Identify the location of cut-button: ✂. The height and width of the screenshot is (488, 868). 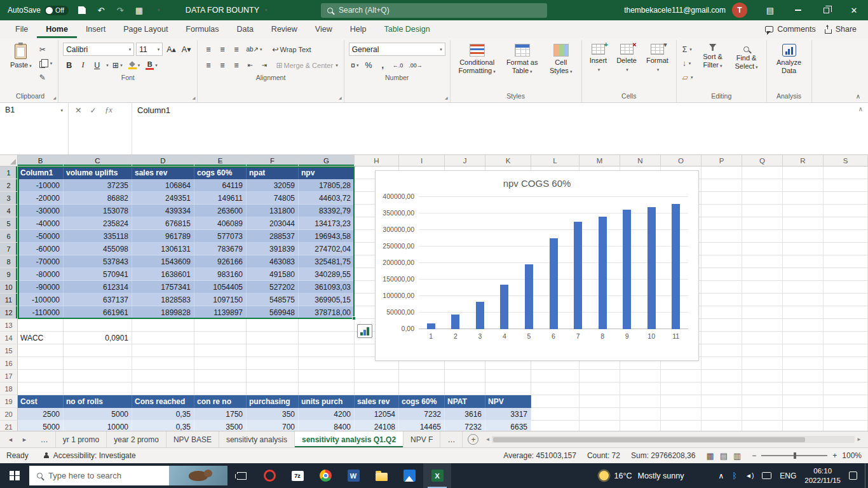
(46, 50).